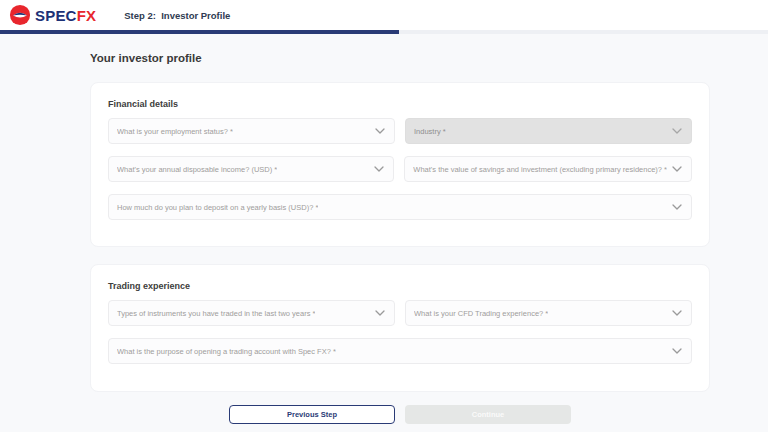  What do you see at coordinates (66, 16) in the screenshot?
I see `logo-wordmark: SPECFX` at bounding box center [66, 16].